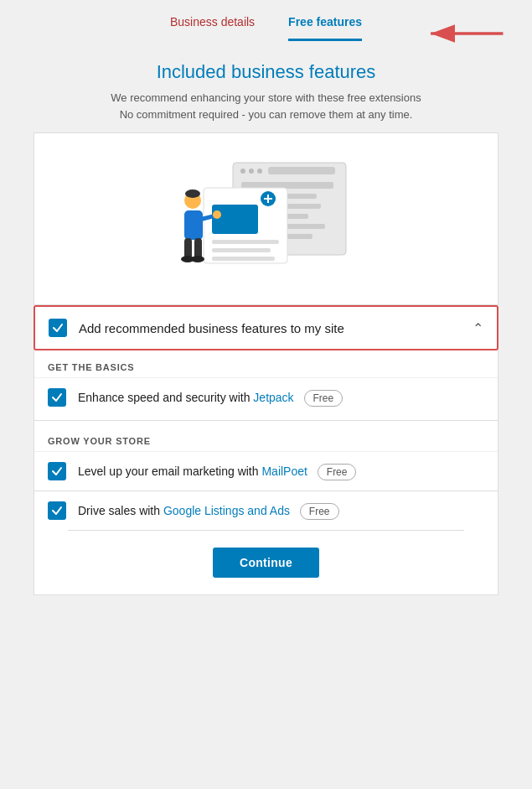  Describe the element at coordinates (284, 471) in the screenshot. I see `mailpoet-link: MailPoet` at that location.